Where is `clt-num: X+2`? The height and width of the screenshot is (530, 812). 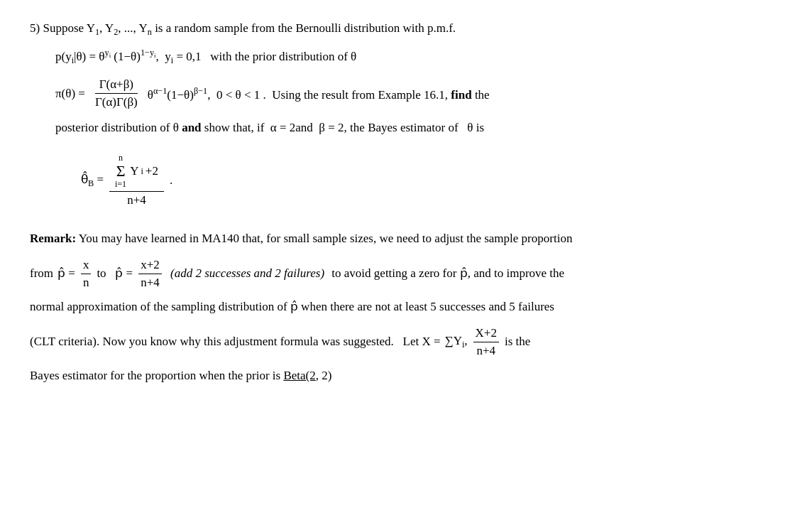
clt-num: X+2 is located at coordinates (486, 334).